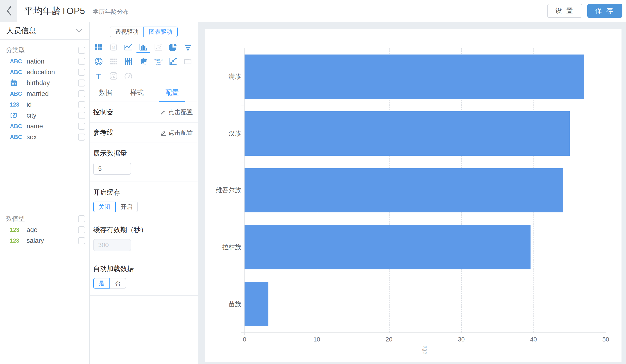 This screenshot has width=626, height=364. I want to click on chevron-left-icon, so click(9, 11).